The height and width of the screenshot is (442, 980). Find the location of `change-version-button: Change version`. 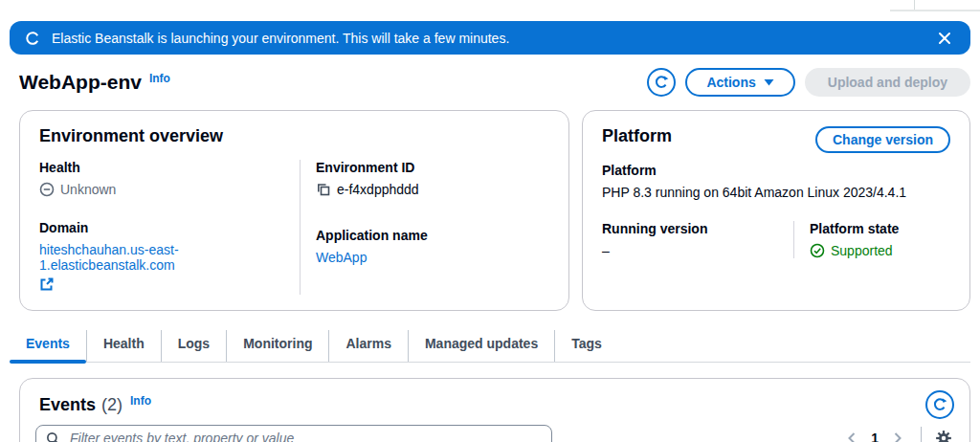

change-version-button: Change version is located at coordinates (882, 140).